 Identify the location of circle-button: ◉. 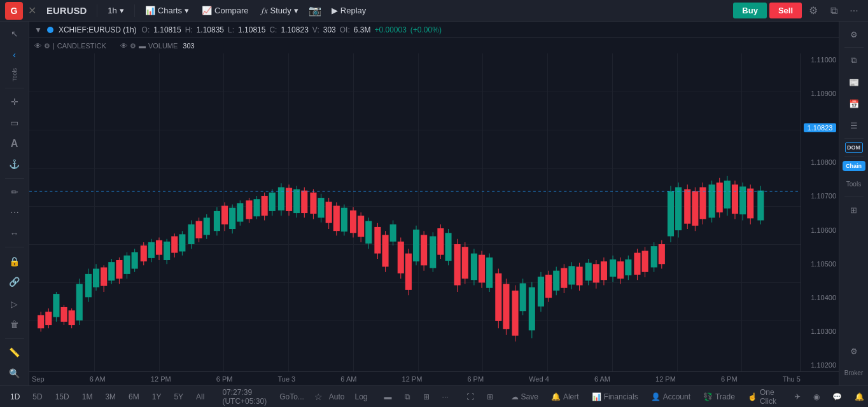
(816, 397).